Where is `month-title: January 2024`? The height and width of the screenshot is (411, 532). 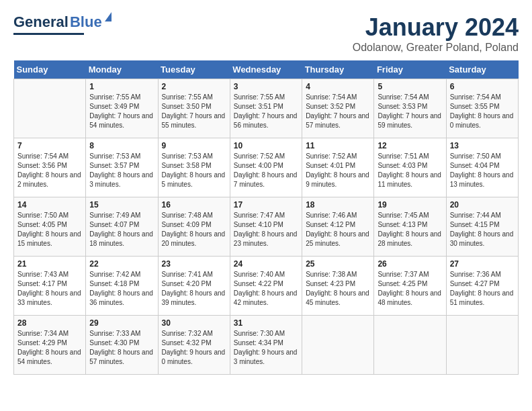 month-title: January 2024 is located at coordinates (435, 28).